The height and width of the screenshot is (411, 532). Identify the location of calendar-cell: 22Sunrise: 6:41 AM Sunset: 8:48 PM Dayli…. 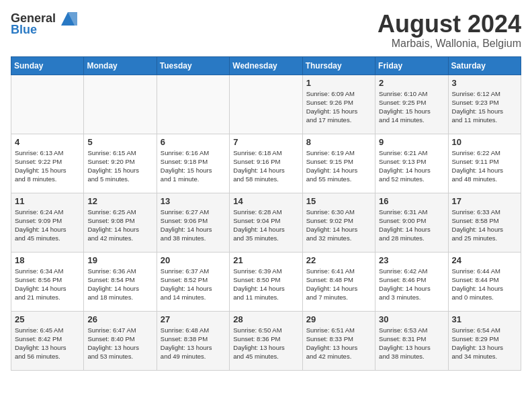
(339, 281).